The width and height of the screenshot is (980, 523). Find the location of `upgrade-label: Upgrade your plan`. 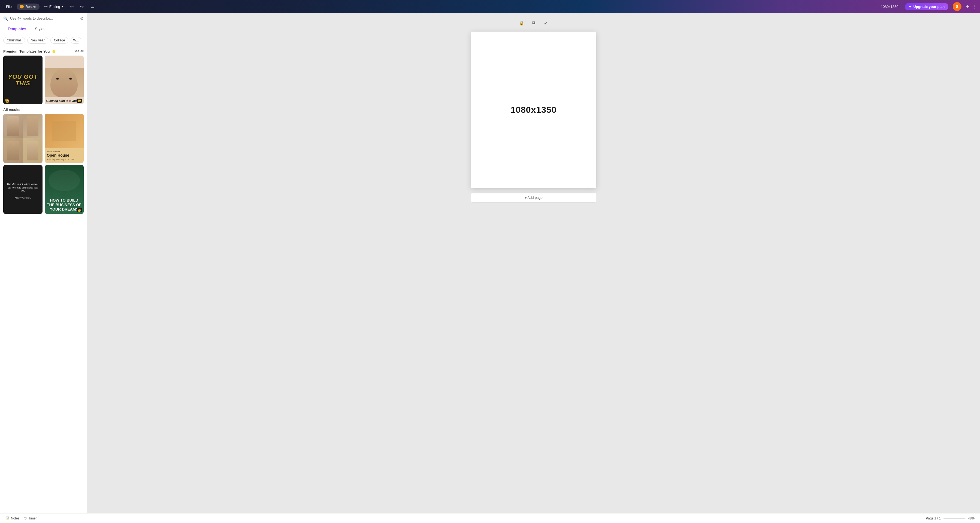

upgrade-label: Upgrade your plan is located at coordinates (929, 7).